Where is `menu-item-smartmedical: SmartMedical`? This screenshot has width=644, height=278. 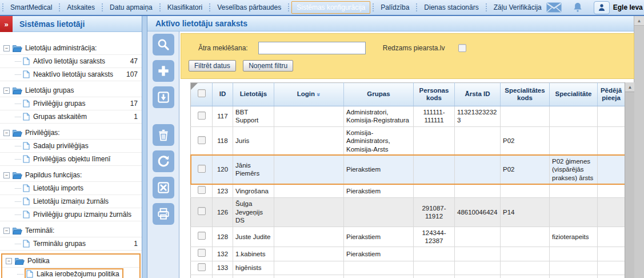 menu-item-smartmedical: SmartMedical is located at coordinates (31, 7).